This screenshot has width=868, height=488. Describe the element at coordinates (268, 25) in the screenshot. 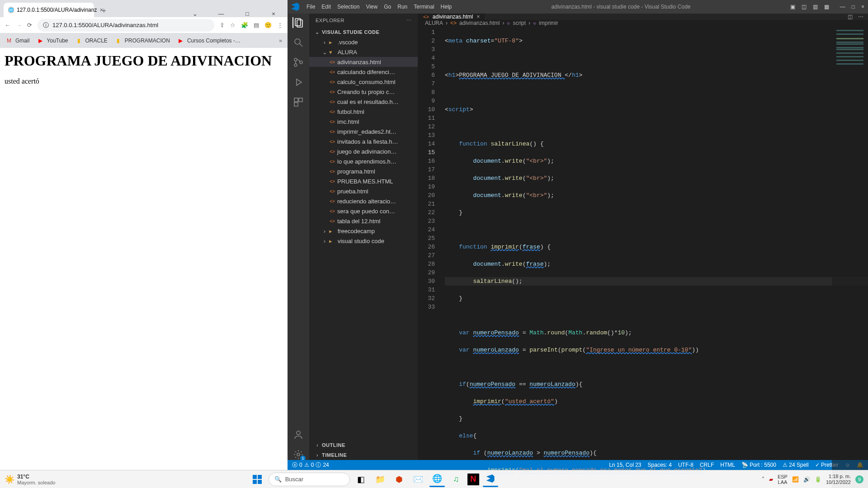

I see `profile-avatar: 🙂` at that location.